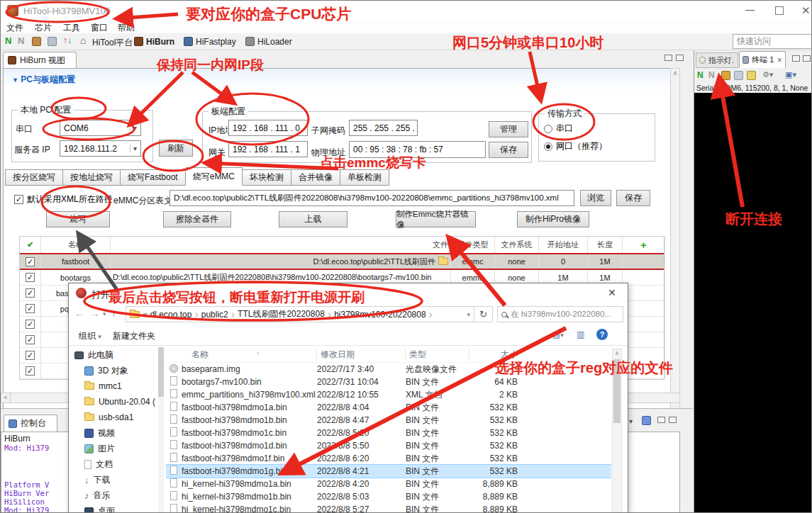 The height and width of the screenshot is (513, 812). I want to click on sidebar-item-desktop: 桌面, so click(115, 508).